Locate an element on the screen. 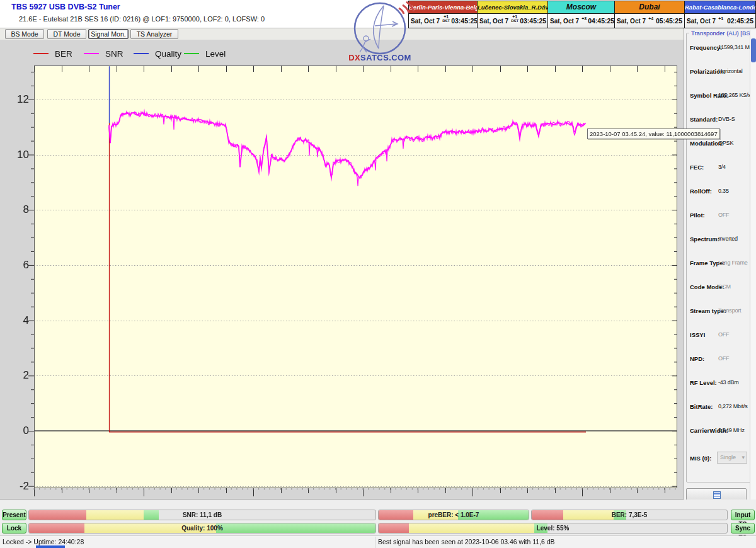 This screenshot has width=756, height=548. dst-flag: DST is located at coordinates (515, 21).